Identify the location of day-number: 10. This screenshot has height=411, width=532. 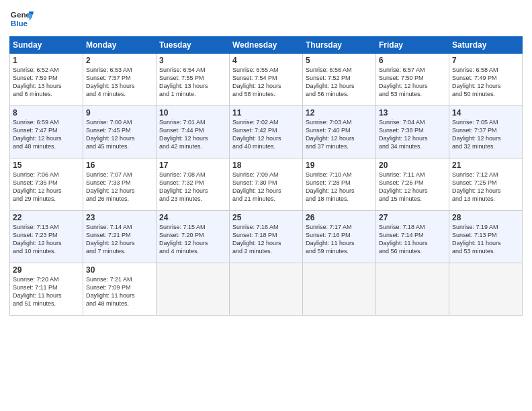
(193, 113).